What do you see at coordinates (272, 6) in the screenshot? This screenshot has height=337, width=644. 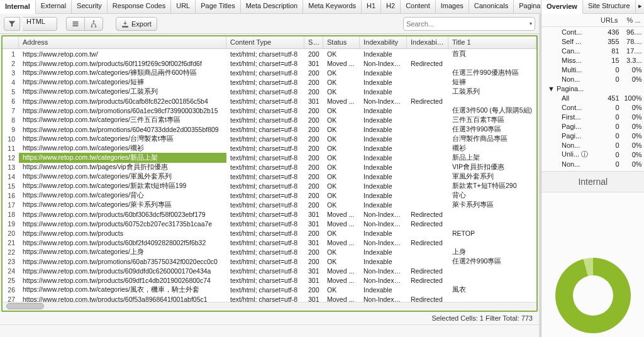 I see `tab-meta-description: Meta Description` at bounding box center [272, 6].